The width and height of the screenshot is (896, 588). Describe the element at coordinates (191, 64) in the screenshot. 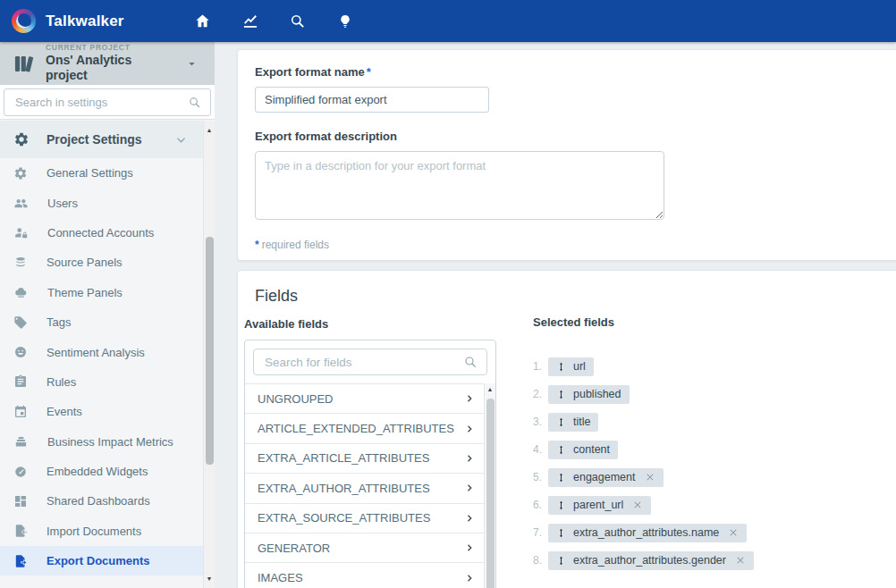

I see `caret-down-icon` at that location.